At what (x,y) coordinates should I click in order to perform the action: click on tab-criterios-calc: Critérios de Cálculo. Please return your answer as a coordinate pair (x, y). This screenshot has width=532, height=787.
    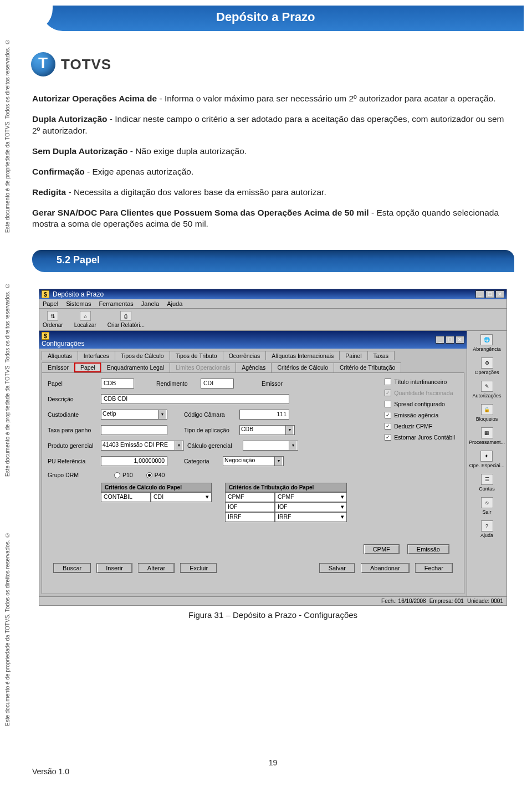
    Looking at the image, I should click on (303, 367).